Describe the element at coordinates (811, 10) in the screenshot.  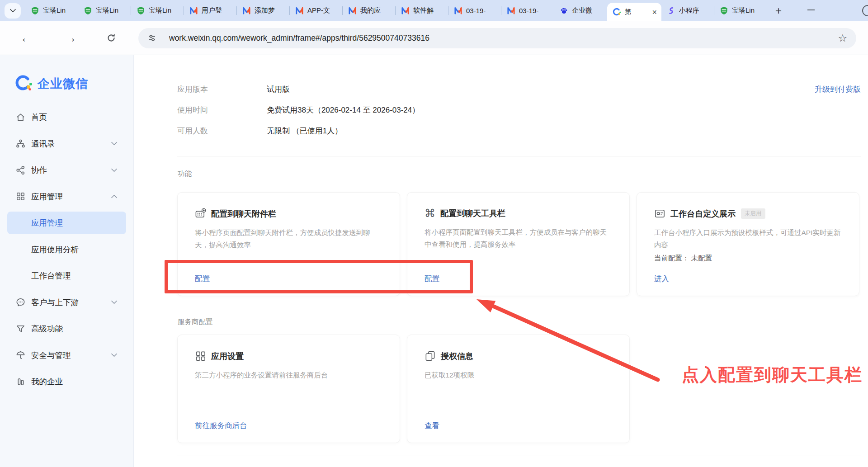
I see `minimize-icon` at that location.